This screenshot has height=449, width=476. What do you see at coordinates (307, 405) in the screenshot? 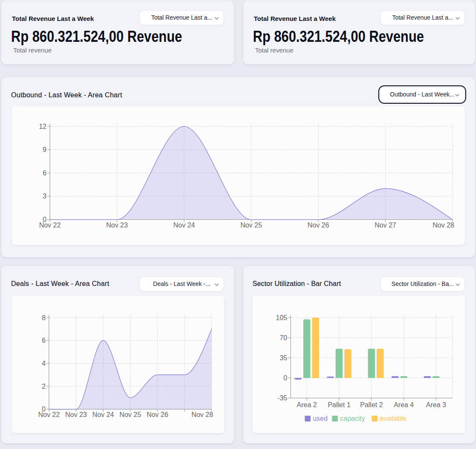
I see `svg-text: Area 2` at bounding box center [307, 405].